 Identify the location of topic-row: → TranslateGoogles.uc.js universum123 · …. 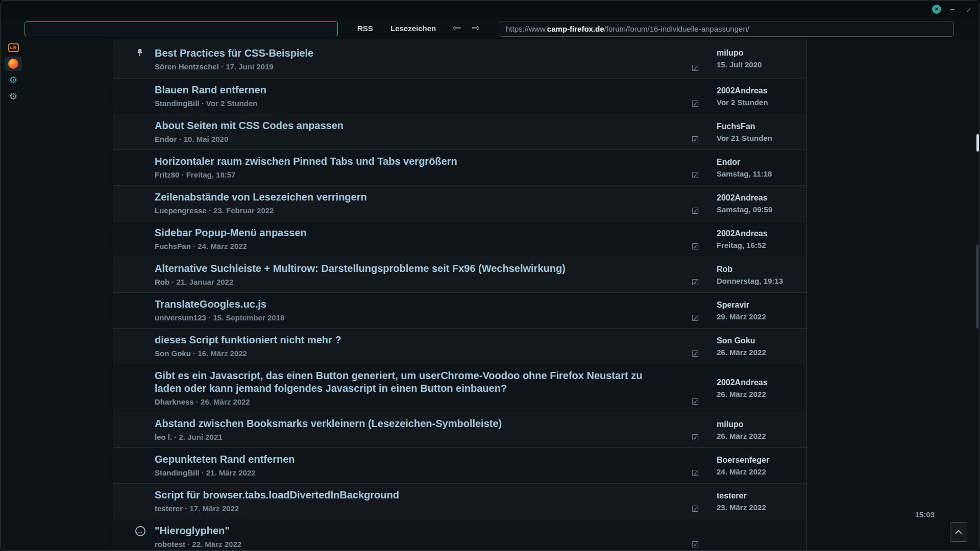
(460, 311).